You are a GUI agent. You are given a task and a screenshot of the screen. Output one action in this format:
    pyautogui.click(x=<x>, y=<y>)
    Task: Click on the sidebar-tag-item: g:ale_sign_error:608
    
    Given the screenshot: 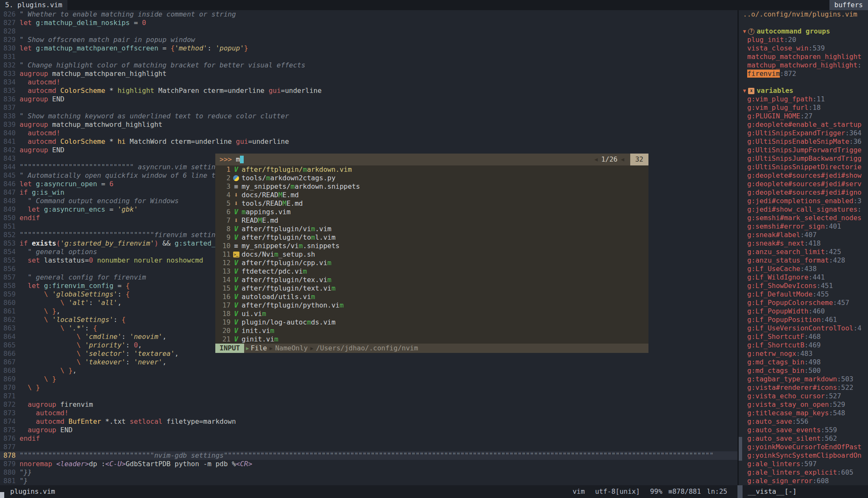 What is the action you would take?
    pyautogui.click(x=804, y=481)
    